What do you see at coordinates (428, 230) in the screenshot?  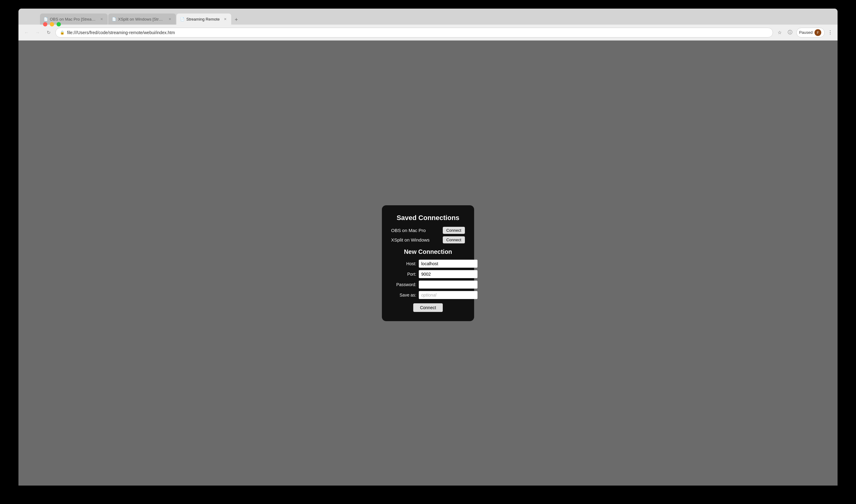 I see `saved-item-obs: OBS on Mac Pro Connect` at bounding box center [428, 230].